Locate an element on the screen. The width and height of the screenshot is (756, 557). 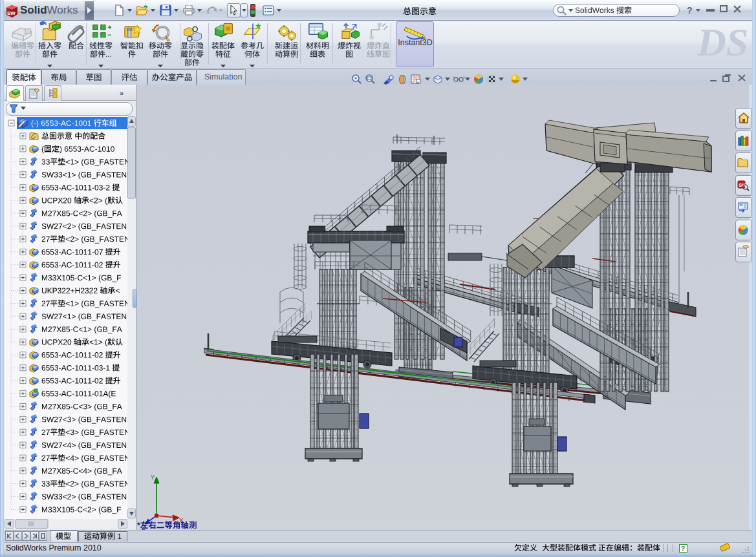
svg-text: SW is located at coordinates (12, 13).